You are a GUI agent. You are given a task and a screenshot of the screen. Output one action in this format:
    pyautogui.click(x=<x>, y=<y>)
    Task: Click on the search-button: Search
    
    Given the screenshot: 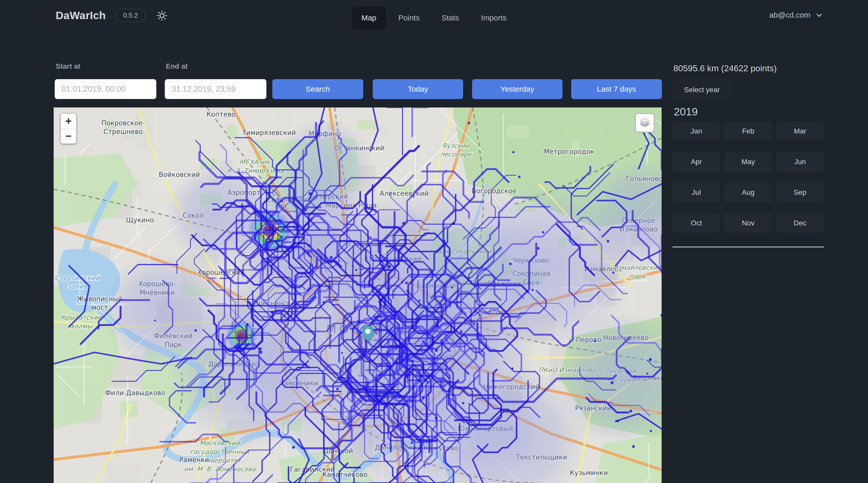 What is the action you would take?
    pyautogui.click(x=318, y=89)
    